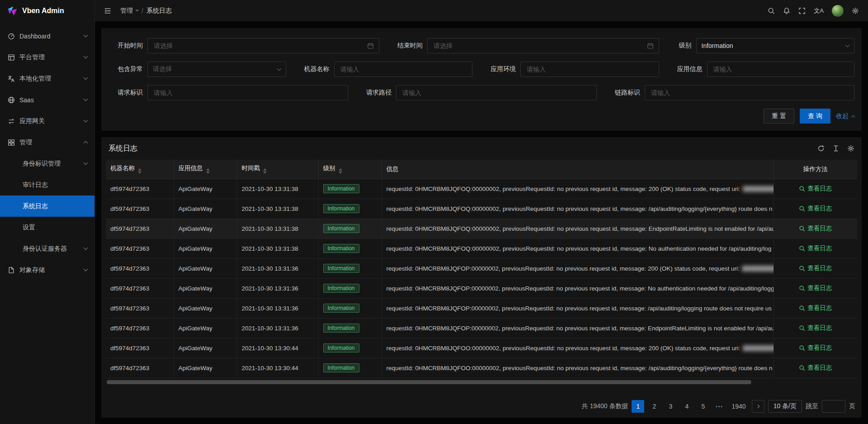  I want to click on column-header-timestamp: 时间戳, so click(278, 169).